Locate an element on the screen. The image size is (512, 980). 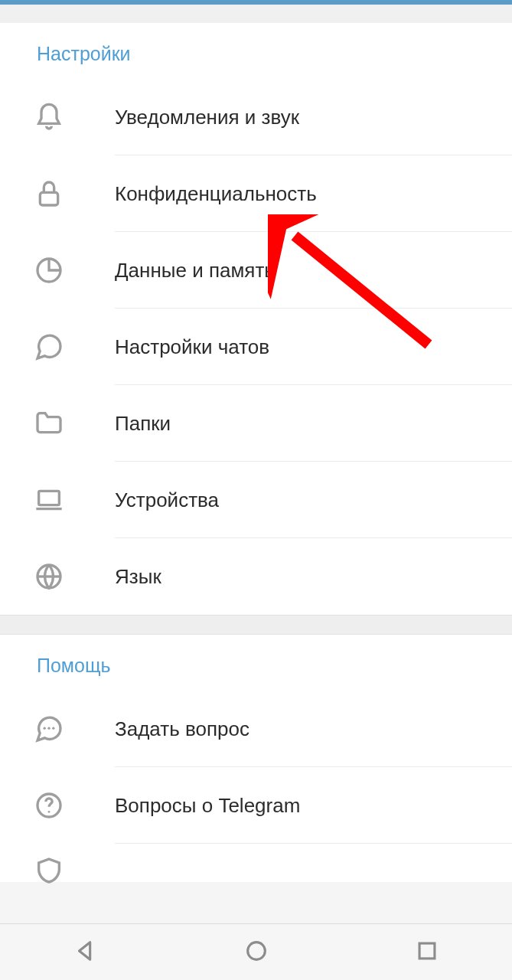
settings-item-data: Данные и память is located at coordinates (256, 270).